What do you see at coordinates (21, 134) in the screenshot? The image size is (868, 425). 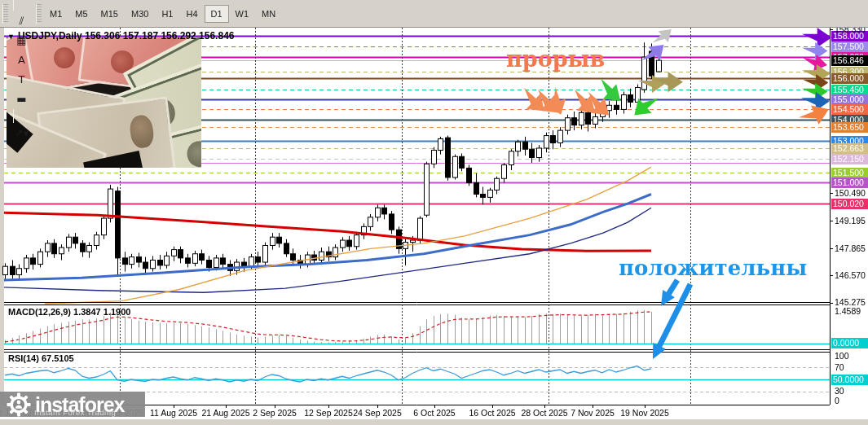 I see `tool-arrows-tool: ↗▾` at bounding box center [21, 134].